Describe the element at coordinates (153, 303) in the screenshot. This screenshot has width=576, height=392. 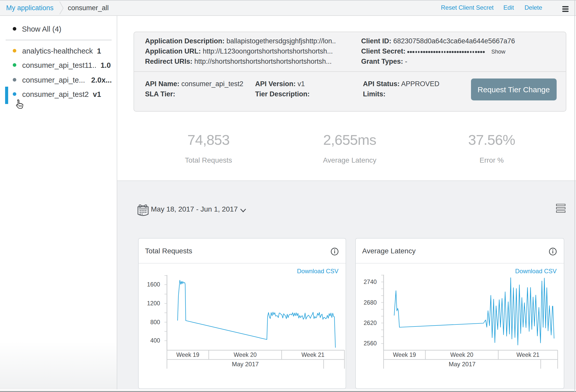
I see `svg-text: 1200` at that location.